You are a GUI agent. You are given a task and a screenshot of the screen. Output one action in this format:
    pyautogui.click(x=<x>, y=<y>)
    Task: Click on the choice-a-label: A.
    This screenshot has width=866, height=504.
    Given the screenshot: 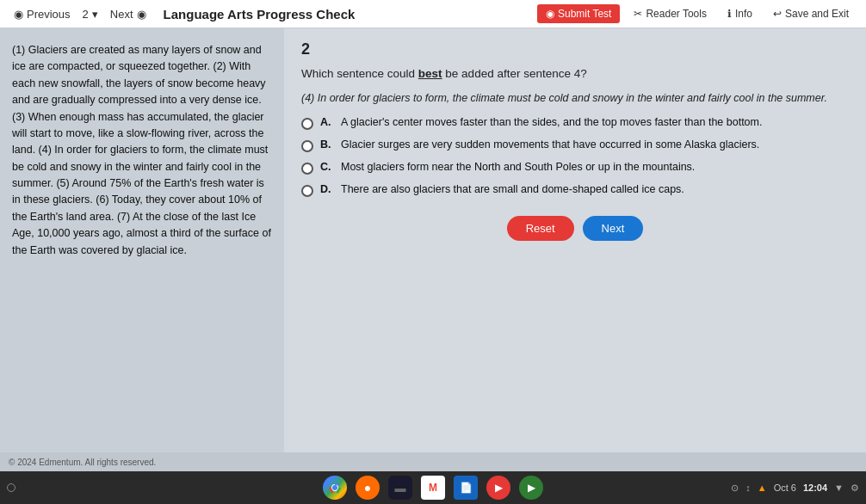 What is the action you would take?
    pyautogui.click(x=327, y=122)
    